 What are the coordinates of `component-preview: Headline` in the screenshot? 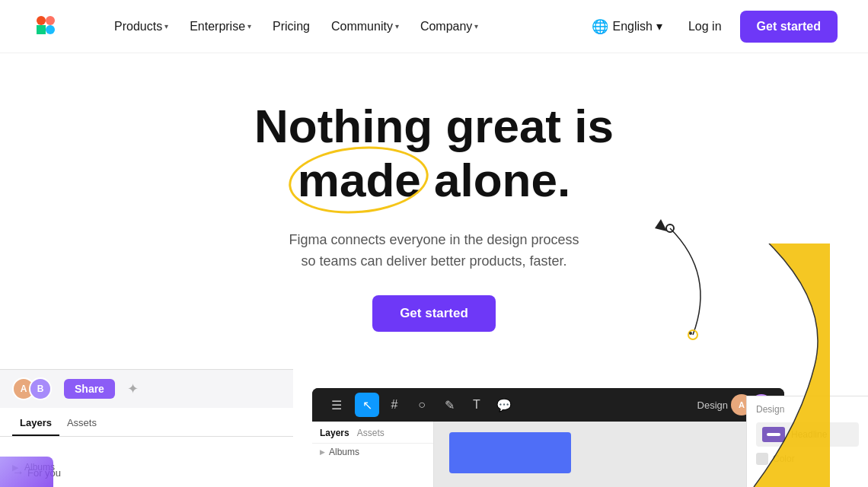 It's located at (807, 434).